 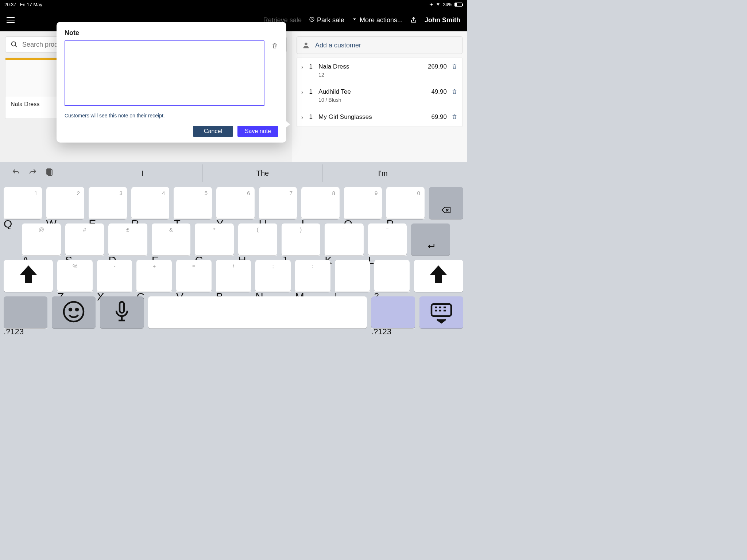 What do you see at coordinates (108, 203) in the screenshot?
I see `key-E: 3E` at bounding box center [108, 203].